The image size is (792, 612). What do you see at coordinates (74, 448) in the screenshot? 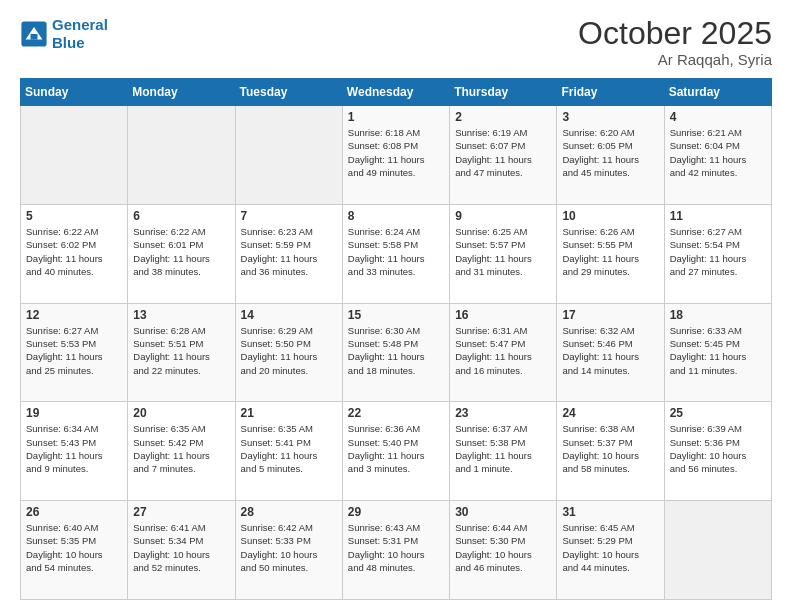
I see `day-info-19: Sunrise: 6:34 AM Sunset: 5:43 PM Dayligh…` at bounding box center [74, 448].